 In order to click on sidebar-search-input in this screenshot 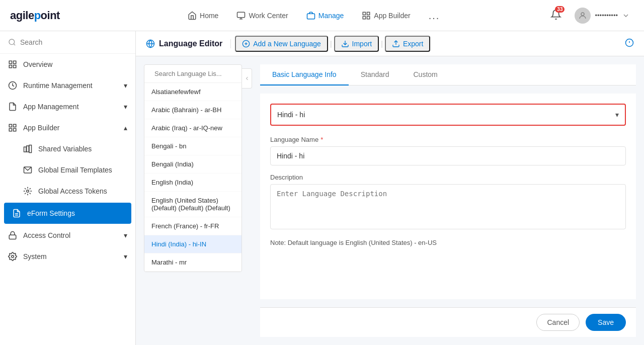, I will do `click(73, 42)`.